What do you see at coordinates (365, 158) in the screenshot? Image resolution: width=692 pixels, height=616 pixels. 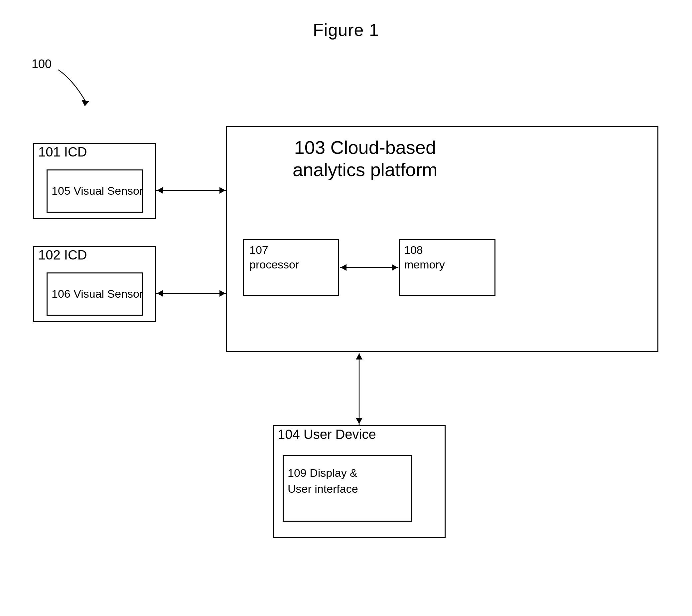 I see `cloud-label: 103 Cloud-based analytics platform` at bounding box center [365, 158].